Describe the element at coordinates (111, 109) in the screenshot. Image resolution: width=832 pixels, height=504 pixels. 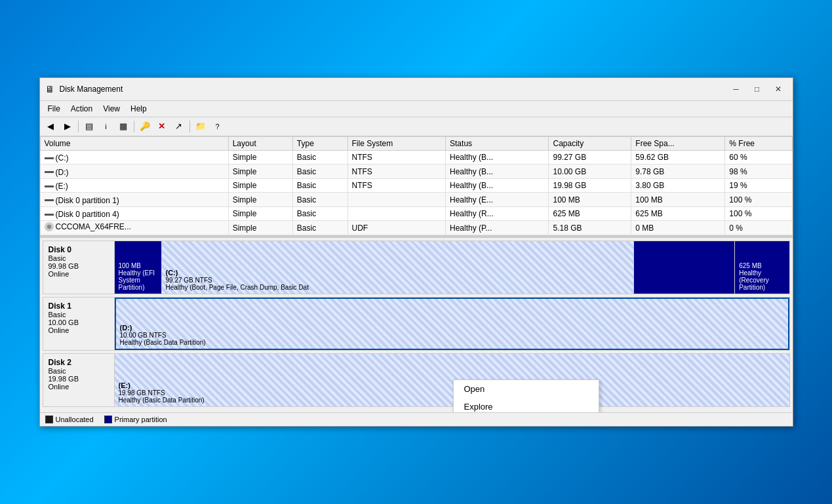
I see `menu-view: View` at that location.